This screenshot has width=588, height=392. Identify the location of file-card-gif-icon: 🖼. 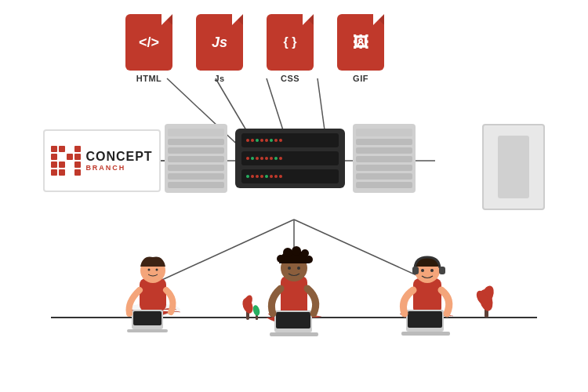
(361, 42).